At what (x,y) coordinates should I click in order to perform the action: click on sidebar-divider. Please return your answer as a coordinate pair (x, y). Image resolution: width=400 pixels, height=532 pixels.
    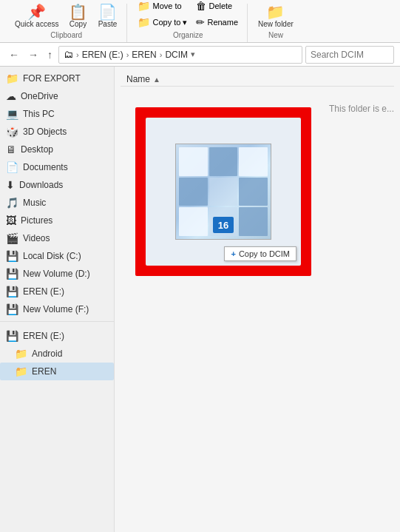
    Looking at the image, I should click on (57, 323).